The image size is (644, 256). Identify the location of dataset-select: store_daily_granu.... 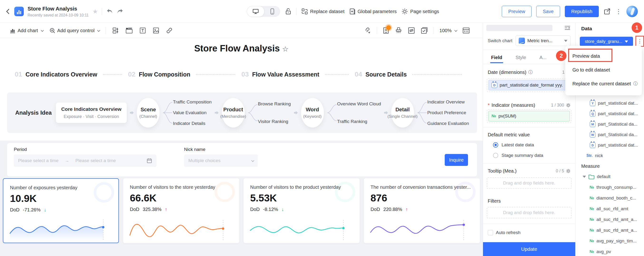
(606, 42).